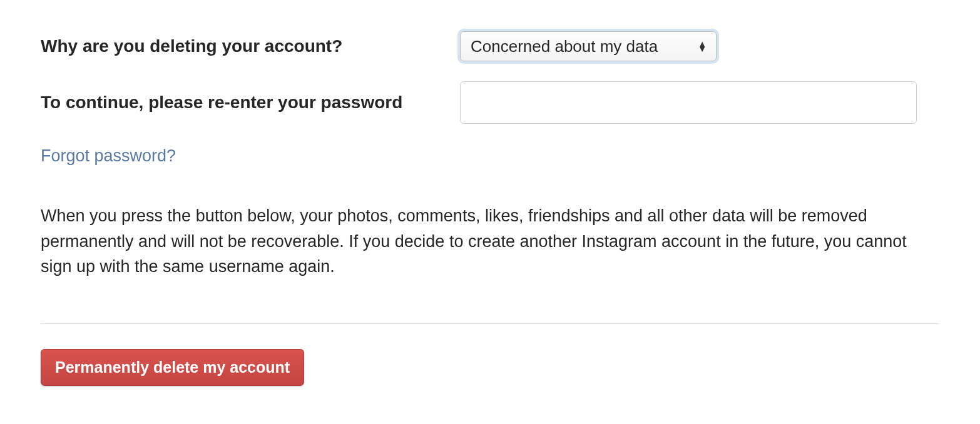 This screenshot has width=980, height=424. Describe the element at coordinates (688, 103) in the screenshot. I see `password-input` at that location.